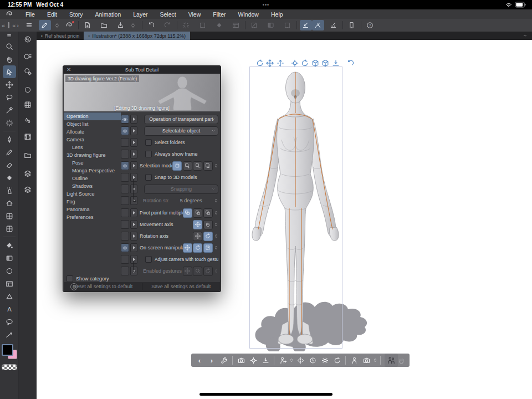 The height and width of the screenshot is (399, 532). Describe the element at coordinates (337, 360) in the screenshot. I see `reset-rotation-button` at that location.